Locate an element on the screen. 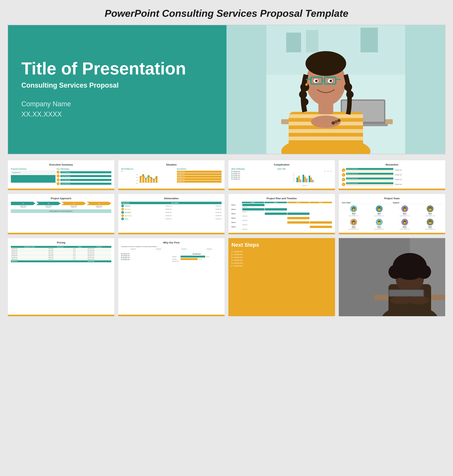  thumb-pricing: Pricing Description of Work Weekly Rate … is located at coordinates (61, 277).